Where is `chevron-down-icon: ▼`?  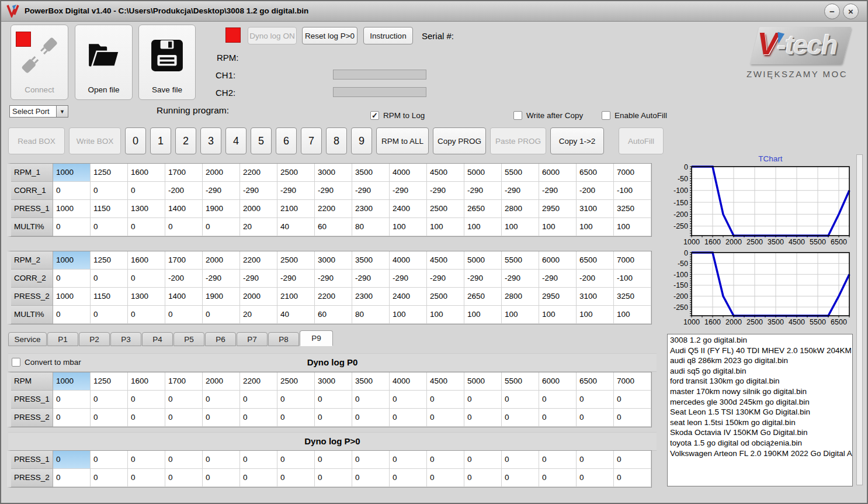 chevron-down-icon: ▼ is located at coordinates (63, 111).